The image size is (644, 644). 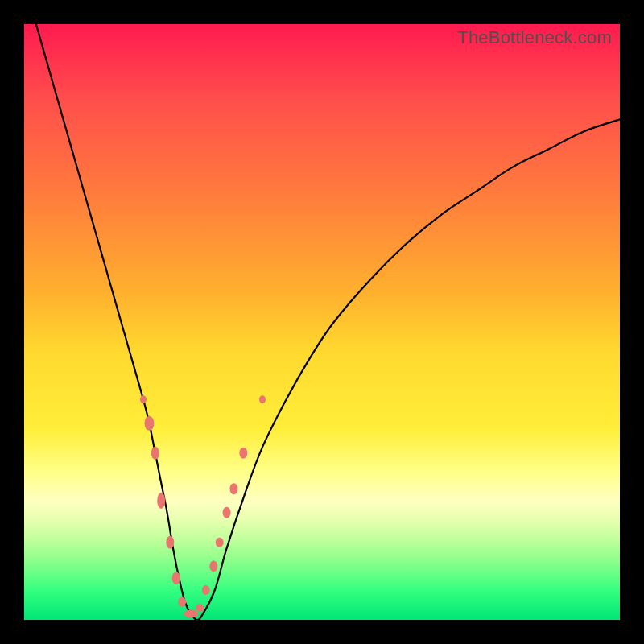 I want to click on watermark-text: TheBottleneck.com, so click(x=535, y=38).